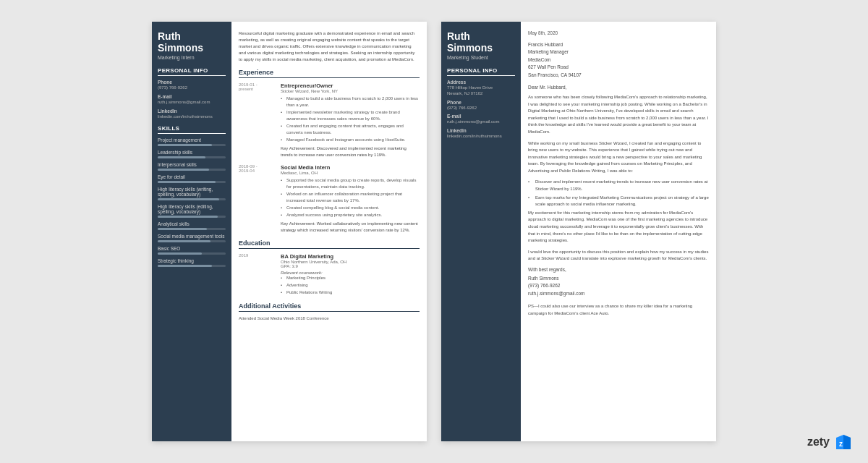  I want to click on cl-email-label: E-mail, so click(481, 116).